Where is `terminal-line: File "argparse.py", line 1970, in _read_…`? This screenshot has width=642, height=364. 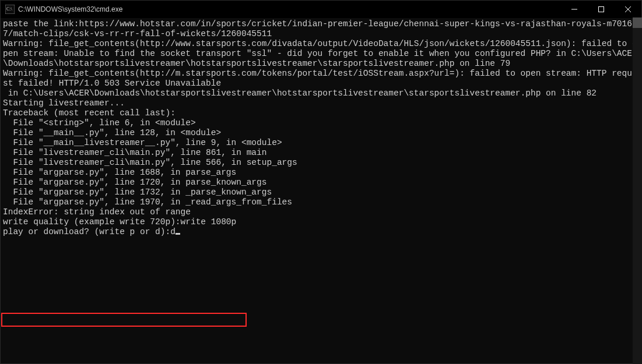 terminal-line: File "argparse.py", line 1970, in _read_… is located at coordinates (321, 203).